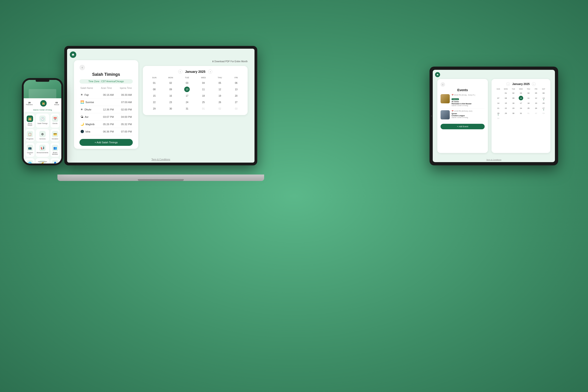  What do you see at coordinates (204, 83) in the screenshot?
I see `cal-day: 04` at bounding box center [204, 83].